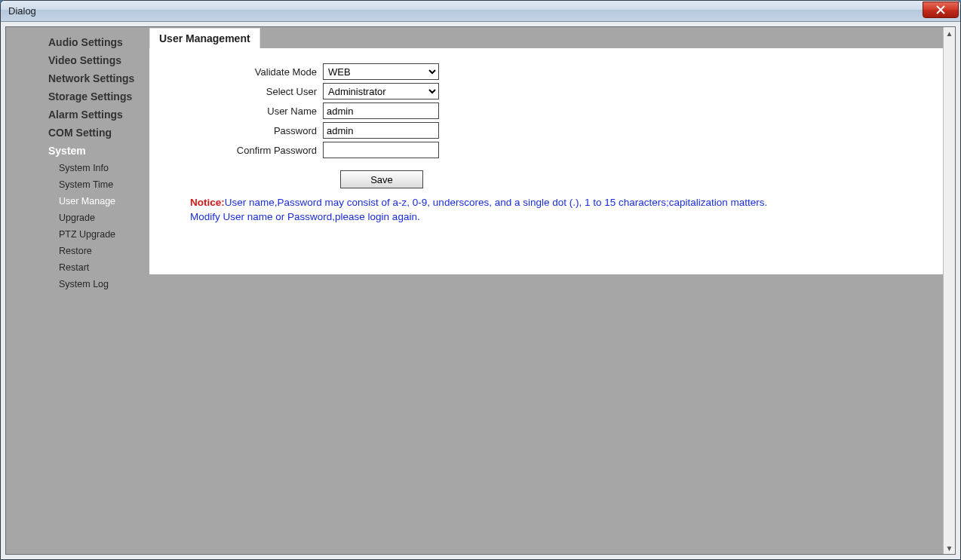 The image size is (961, 560). Describe the element at coordinates (78, 268) in the screenshot. I see `nav-restart: Restart` at that location.